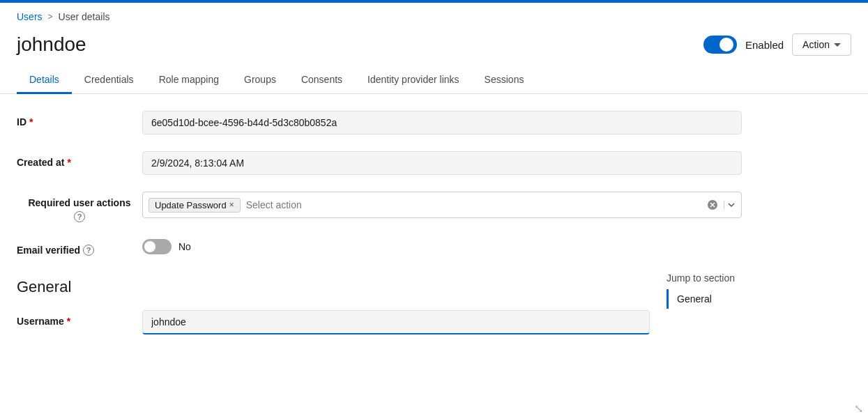 This screenshot has height=416, width=868. What do you see at coordinates (79, 160) in the screenshot?
I see `created-at-label: Created at *` at bounding box center [79, 160].